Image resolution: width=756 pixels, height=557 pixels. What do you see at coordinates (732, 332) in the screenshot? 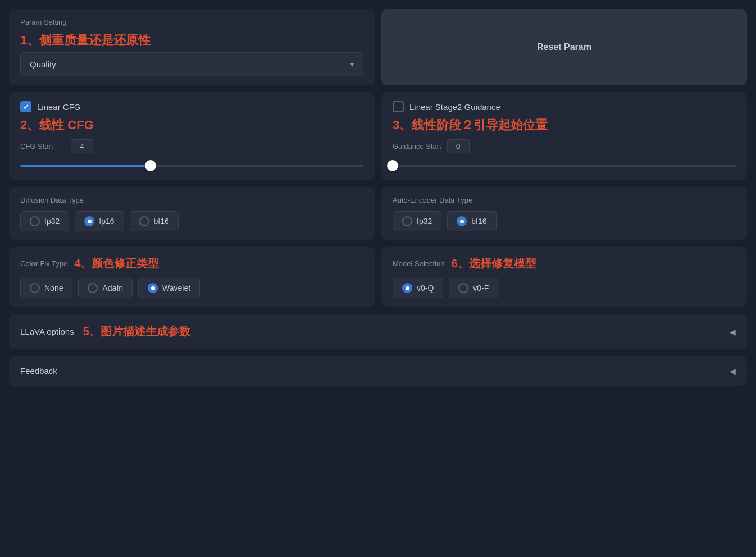
I see `llava-collapse-icon: ◀` at bounding box center [732, 332].